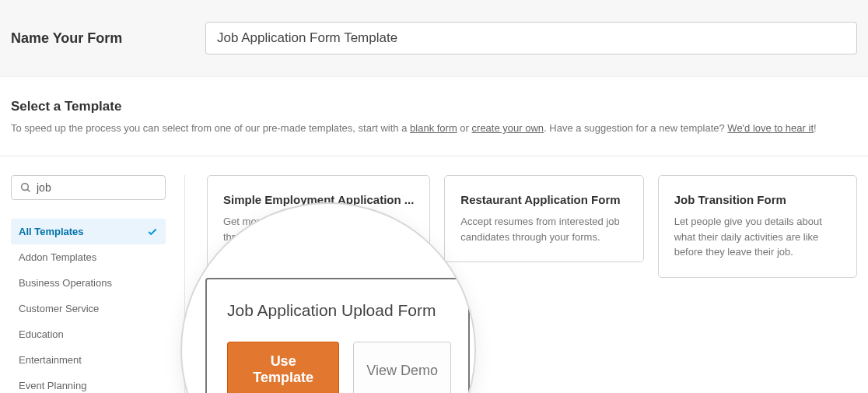 The height and width of the screenshot is (393, 868). I want to click on magnified-template-card: Job Application Upload Form Use Template…, so click(338, 335).